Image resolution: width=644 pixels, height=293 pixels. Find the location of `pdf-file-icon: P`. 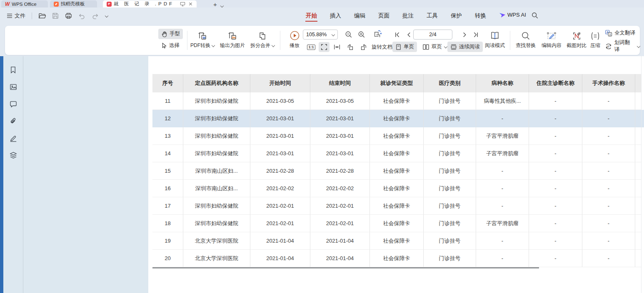

pdf-file-icon: P is located at coordinates (109, 4).